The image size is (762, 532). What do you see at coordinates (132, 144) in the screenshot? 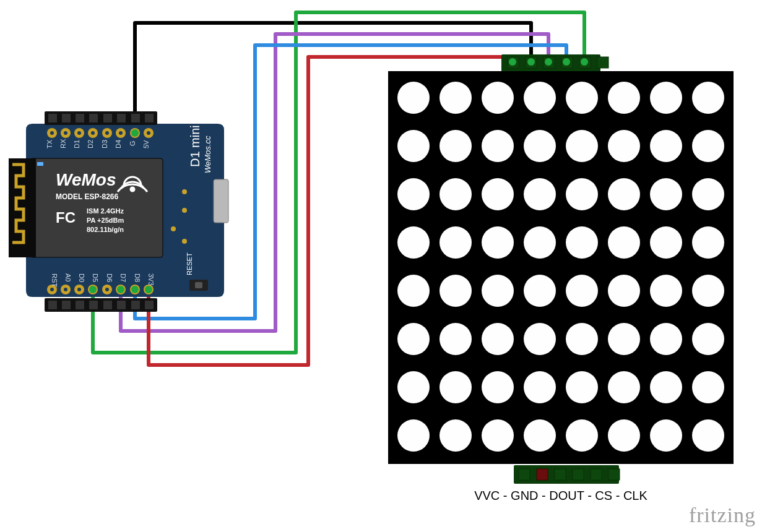
I see `svg-text: G` at bounding box center [132, 144].